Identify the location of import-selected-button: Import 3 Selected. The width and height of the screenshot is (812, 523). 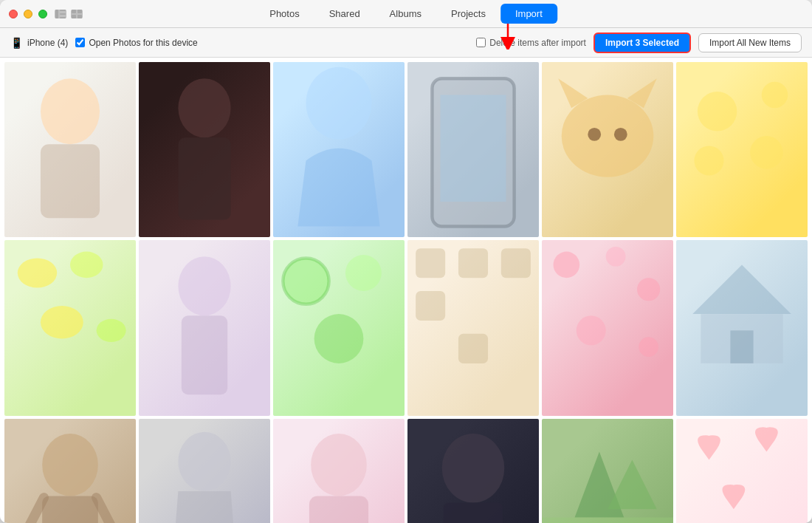
(642, 43).